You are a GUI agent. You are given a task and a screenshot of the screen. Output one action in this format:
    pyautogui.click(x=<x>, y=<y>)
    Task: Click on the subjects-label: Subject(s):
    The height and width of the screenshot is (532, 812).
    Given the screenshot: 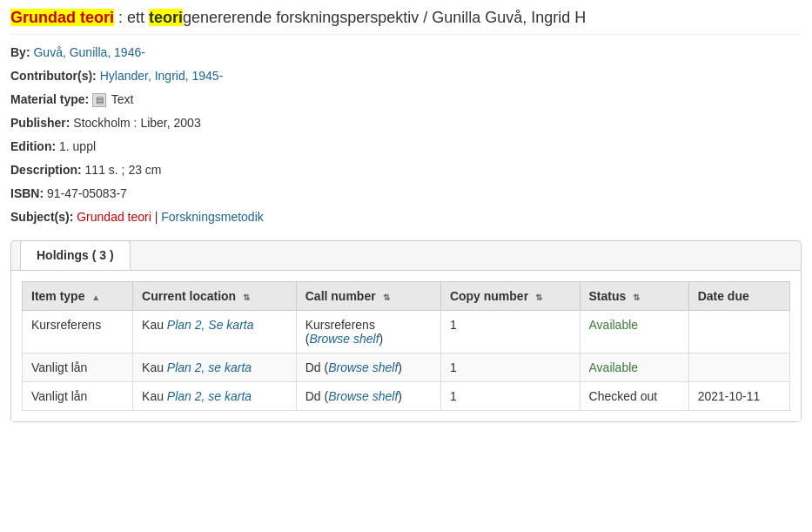 What is the action you would take?
    pyautogui.click(x=42, y=217)
    